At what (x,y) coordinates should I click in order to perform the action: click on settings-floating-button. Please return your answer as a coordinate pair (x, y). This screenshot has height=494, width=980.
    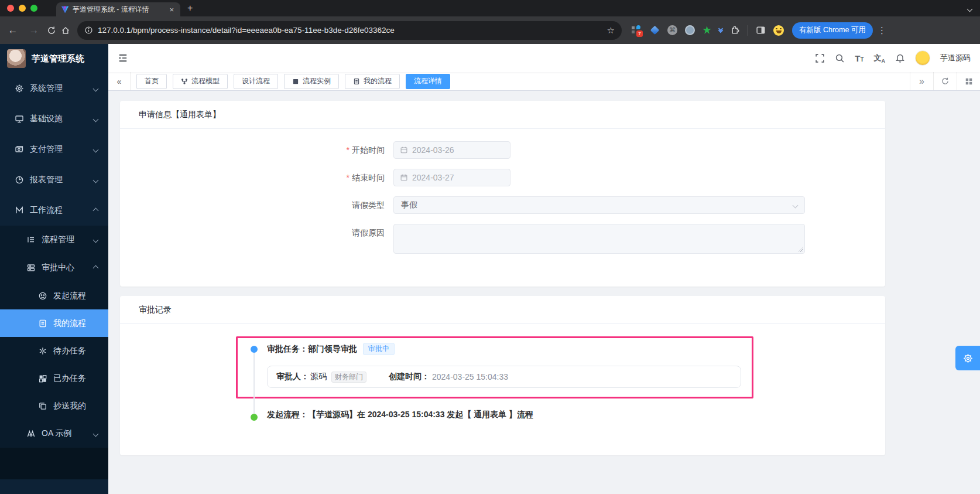
    Looking at the image, I should click on (968, 358).